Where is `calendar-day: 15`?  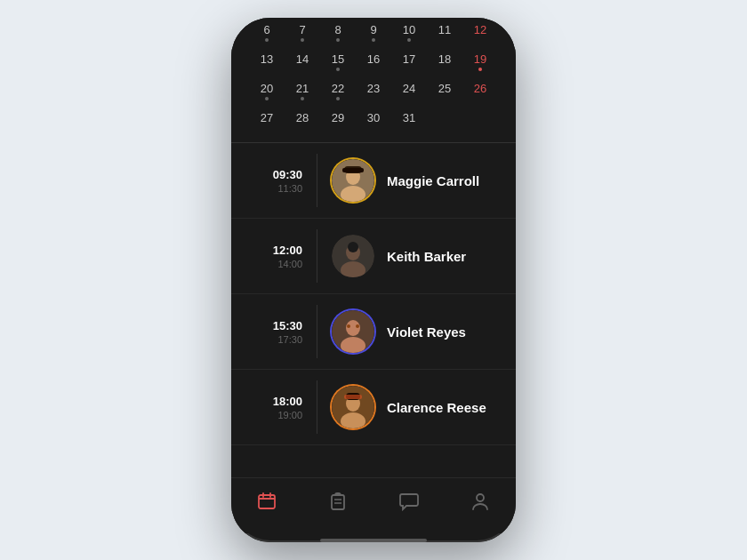 calendar-day: 15 is located at coordinates (338, 62).